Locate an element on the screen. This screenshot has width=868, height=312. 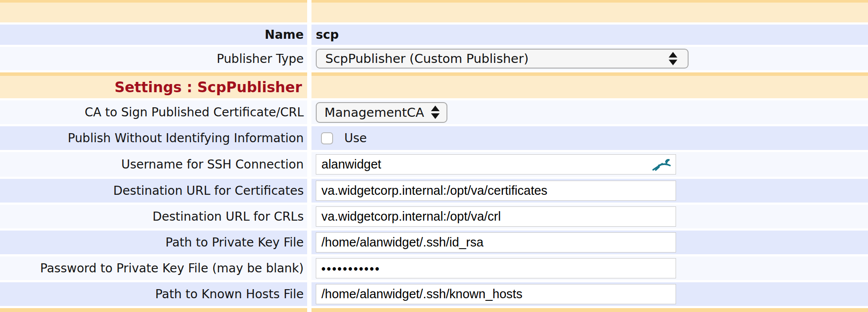
ca-selected-value: ManagementCA is located at coordinates (374, 112).